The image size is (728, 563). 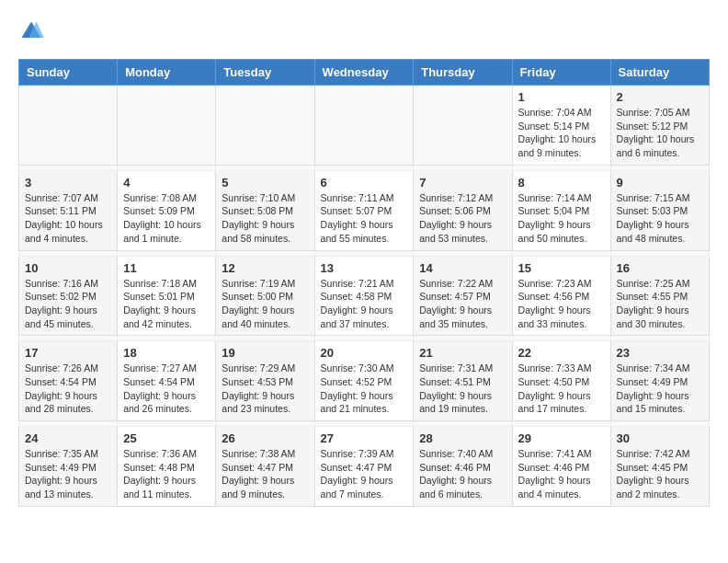 I want to click on calendar-day-cell: 24Sunrise: 7:35 AM Sunset: 4:49 PM Dayli…, so click(x=68, y=467).